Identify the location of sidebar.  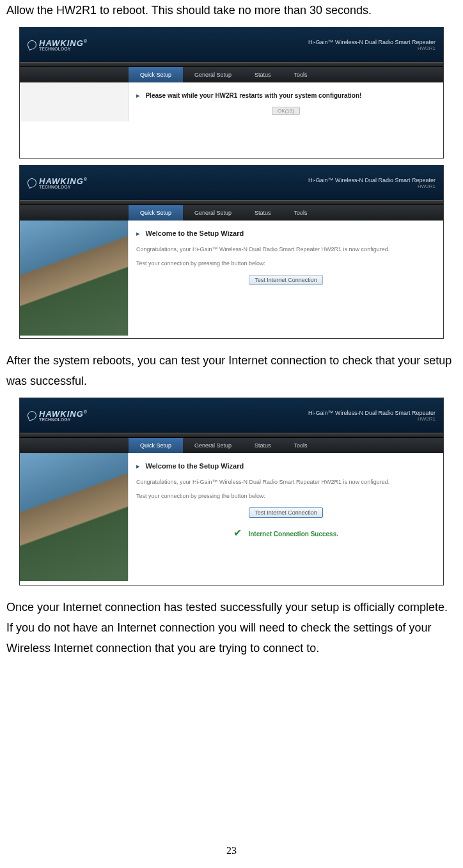
(74, 102).